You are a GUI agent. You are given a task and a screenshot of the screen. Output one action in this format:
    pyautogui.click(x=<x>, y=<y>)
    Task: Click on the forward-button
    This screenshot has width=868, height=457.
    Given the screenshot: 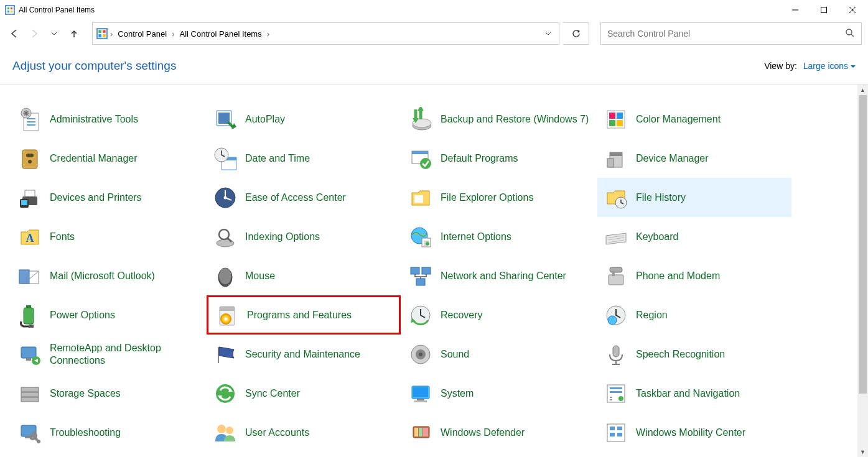 What is the action you would take?
    pyautogui.click(x=34, y=34)
    